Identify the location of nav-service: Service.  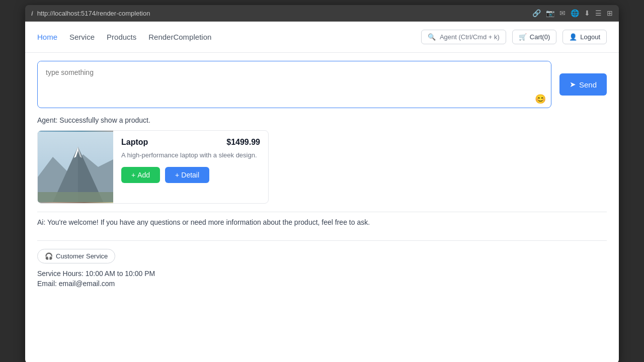
(82, 37).